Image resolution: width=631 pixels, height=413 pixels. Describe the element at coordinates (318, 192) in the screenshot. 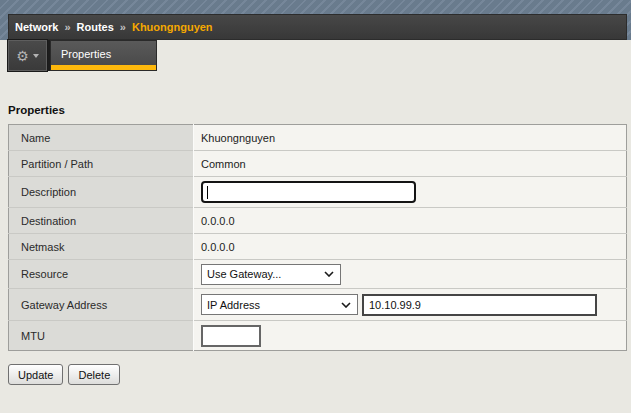

I see `table-row-description: Description` at that location.